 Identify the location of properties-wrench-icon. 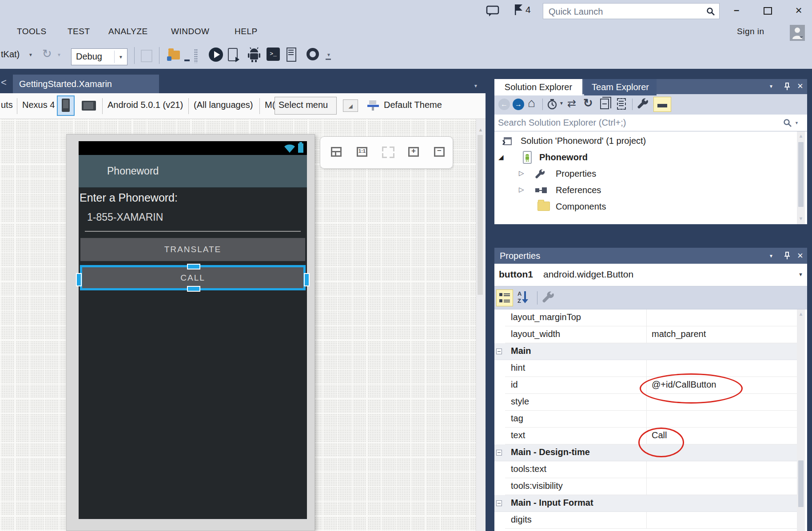
(643, 104).